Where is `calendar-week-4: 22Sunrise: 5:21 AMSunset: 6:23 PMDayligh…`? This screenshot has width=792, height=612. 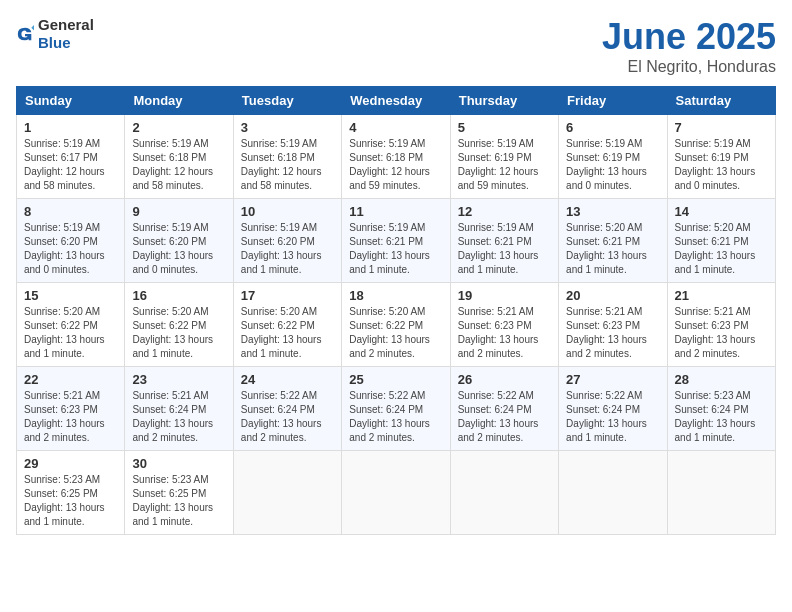 calendar-week-4: 22Sunrise: 5:21 AMSunset: 6:23 PMDayligh… is located at coordinates (396, 409).